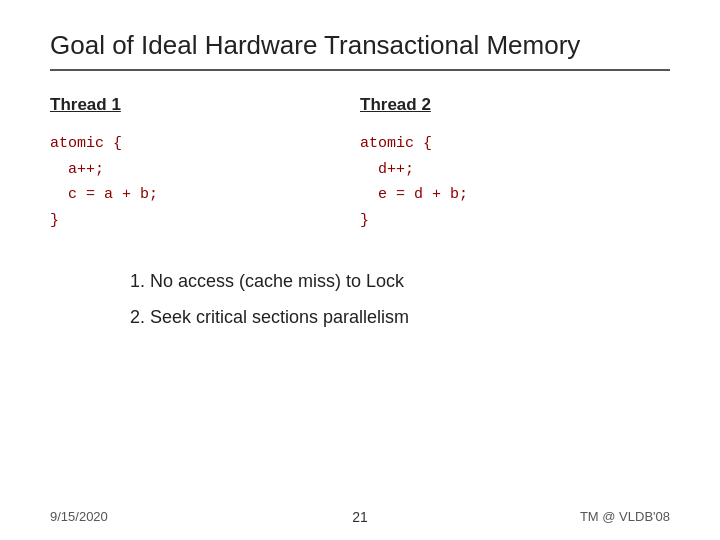 The image size is (720, 540). What do you see at coordinates (205, 164) in the screenshot?
I see `column-thread1: Thread 1 atomic { a++; c = a + b; }` at bounding box center [205, 164].